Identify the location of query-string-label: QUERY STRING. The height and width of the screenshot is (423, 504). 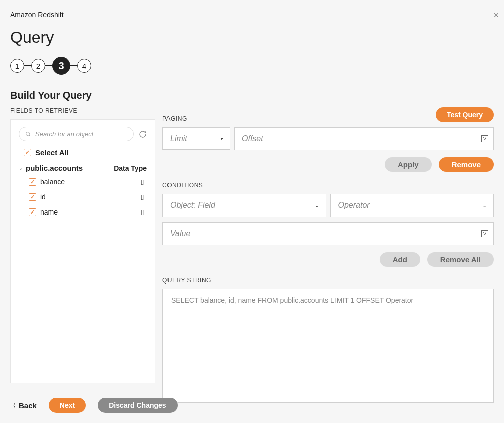
(328, 280).